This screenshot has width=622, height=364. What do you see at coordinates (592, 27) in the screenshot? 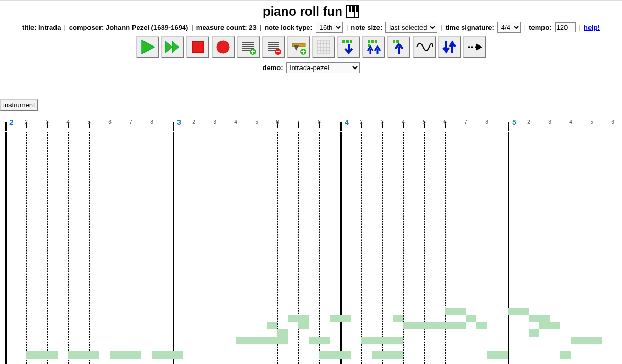
I see `help-link: help!` at bounding box center [592, 27].